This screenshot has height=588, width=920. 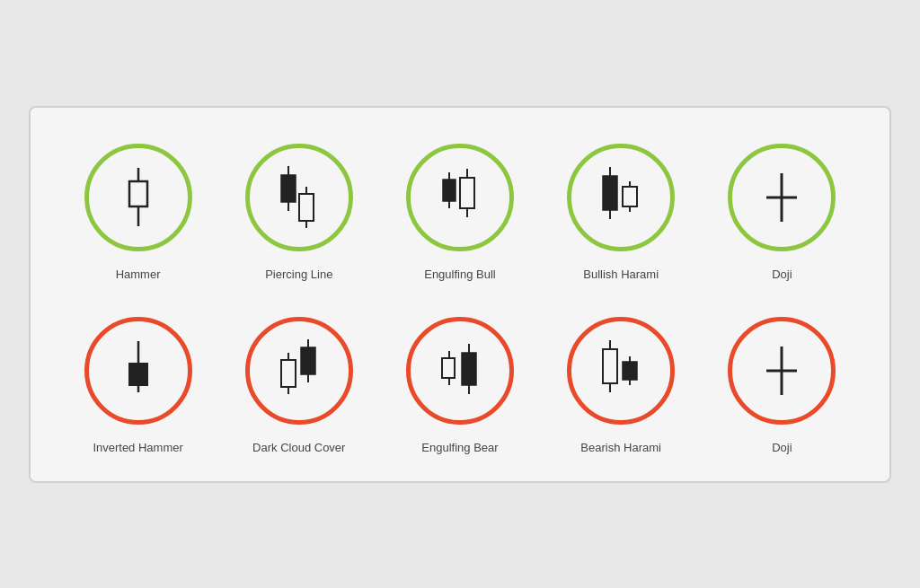 What do you see at coordinates (782, 371) in the screenshot?
I see `doji-bear-circle` at bounding box center [782, 371].